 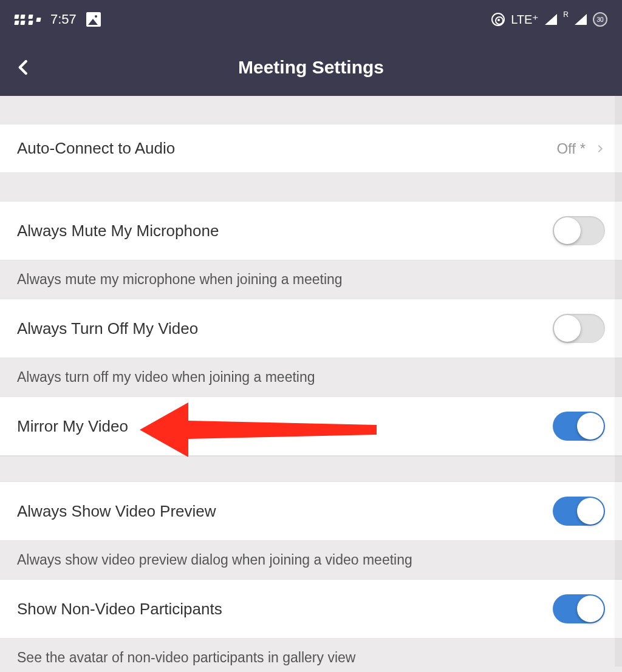 What do you see at coordinates (96, 148) in the screenshot?
I see `row-label: Auto-Connect to Audio` at bounding box center [96, 148].